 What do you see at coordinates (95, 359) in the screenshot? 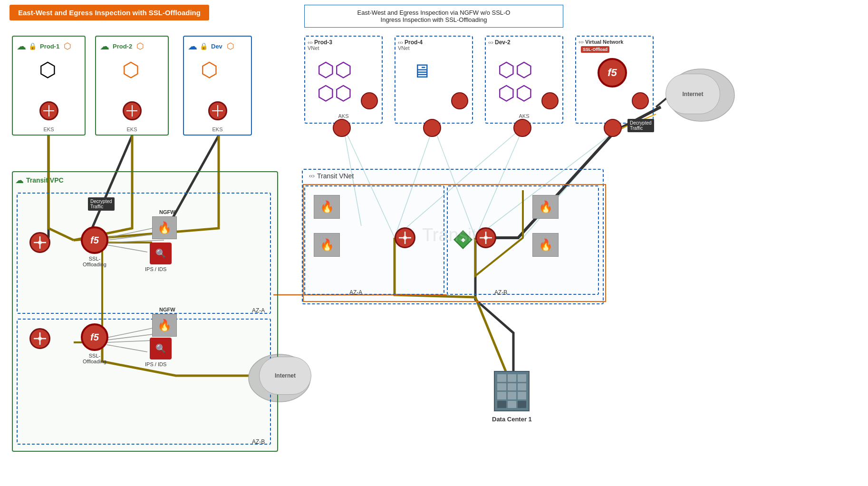
I see `f5-azb-label: SSL-Offloading` at bounding box center [95, 359].